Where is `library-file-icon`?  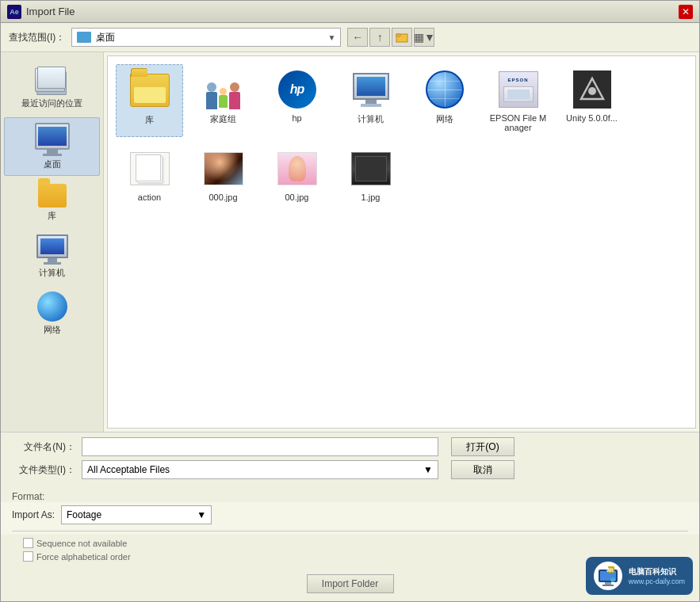 library-file-icon is located at coordinates (150, 90).